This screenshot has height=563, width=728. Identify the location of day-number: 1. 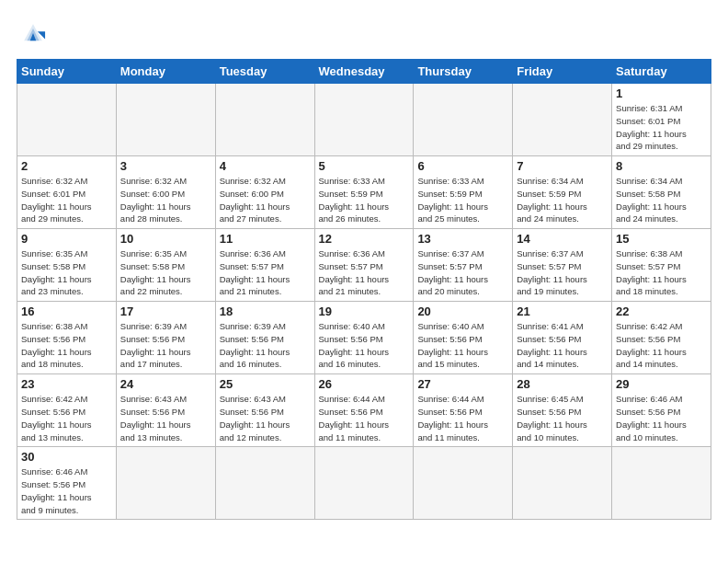
(662, 94).